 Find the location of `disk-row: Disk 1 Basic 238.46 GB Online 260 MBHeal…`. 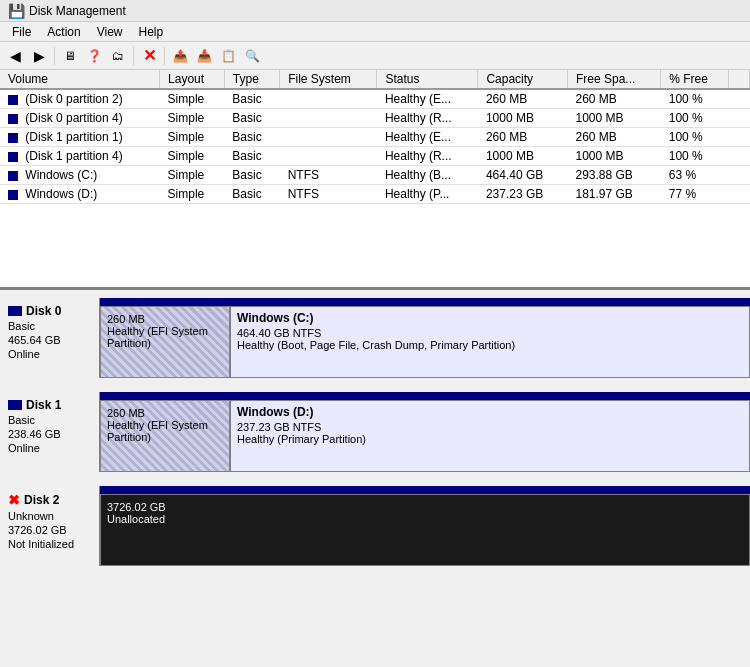

disk-row: Disk 1 Basic 238.46 GB Online 260 MBHeal… is located at coordinates (375, 432).